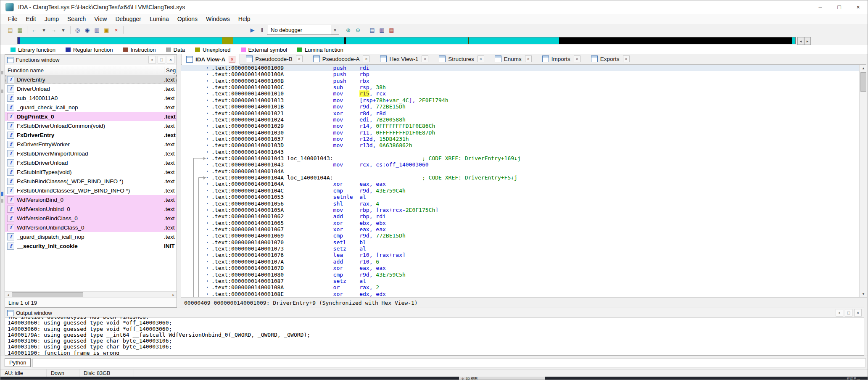 This screenshot has height=380, width=868. I want to click on disasm-line: .text:0000000140001043, so click(520, 152).